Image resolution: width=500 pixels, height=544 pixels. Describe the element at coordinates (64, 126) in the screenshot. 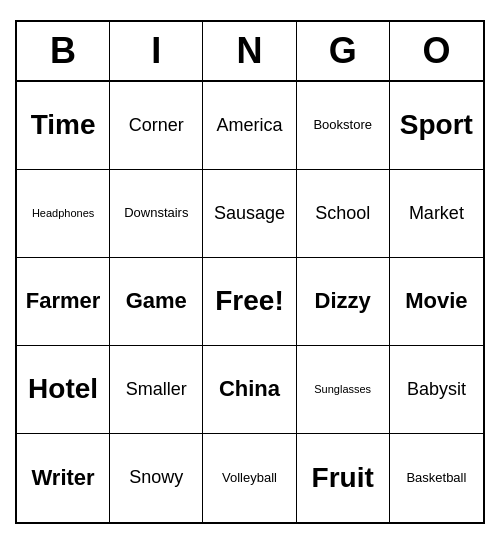

I see `bingo-cell: Time` at that location.